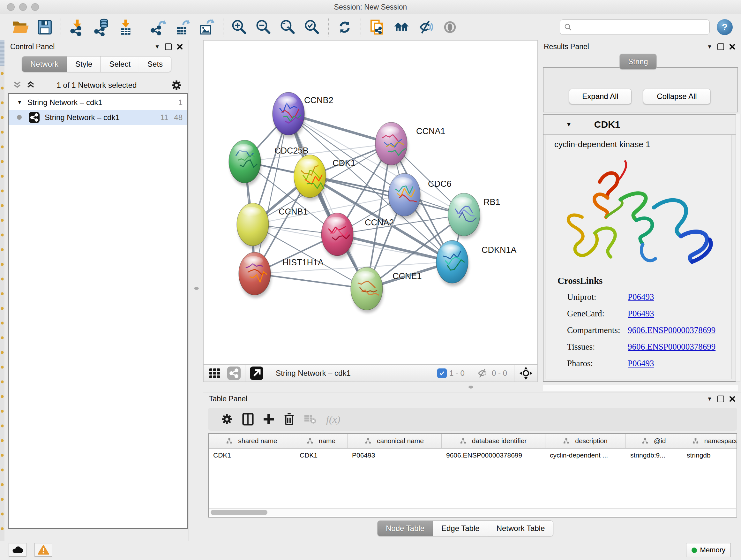 The image size is (741, 560). I want to click on bottom-splitter-handle, so click(471, 387).